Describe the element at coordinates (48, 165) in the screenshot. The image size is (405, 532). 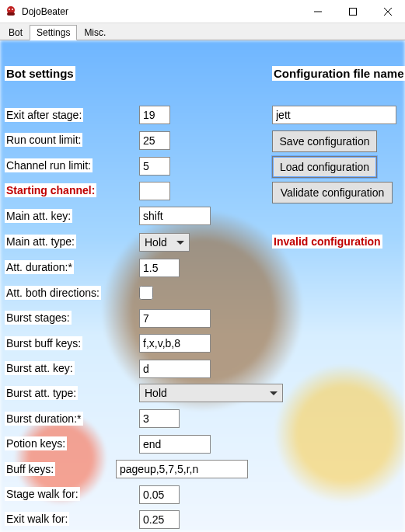
I see `label-channel-run-limit: Channel run limit:` at that location.